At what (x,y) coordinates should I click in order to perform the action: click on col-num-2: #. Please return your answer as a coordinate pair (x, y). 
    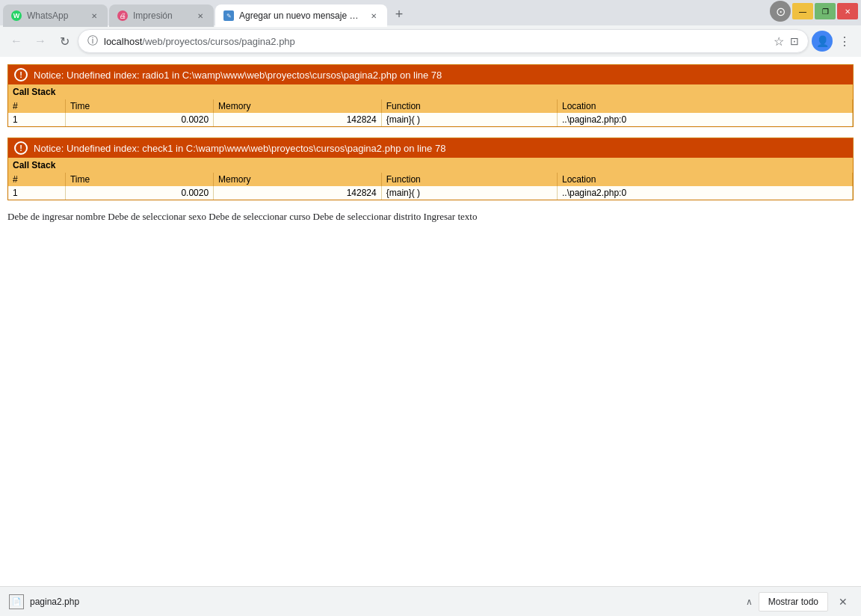
    Looking at the image, I should click on (37, 179).